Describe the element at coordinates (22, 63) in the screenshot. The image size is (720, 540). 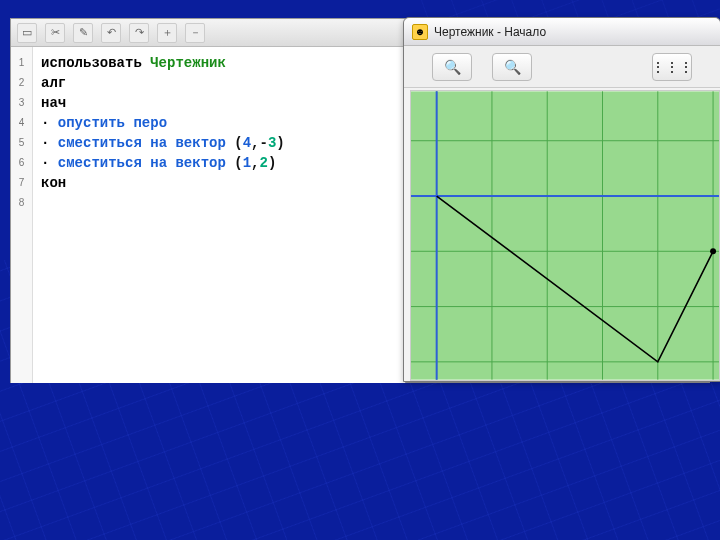
I see `line-number: 1` at that location.